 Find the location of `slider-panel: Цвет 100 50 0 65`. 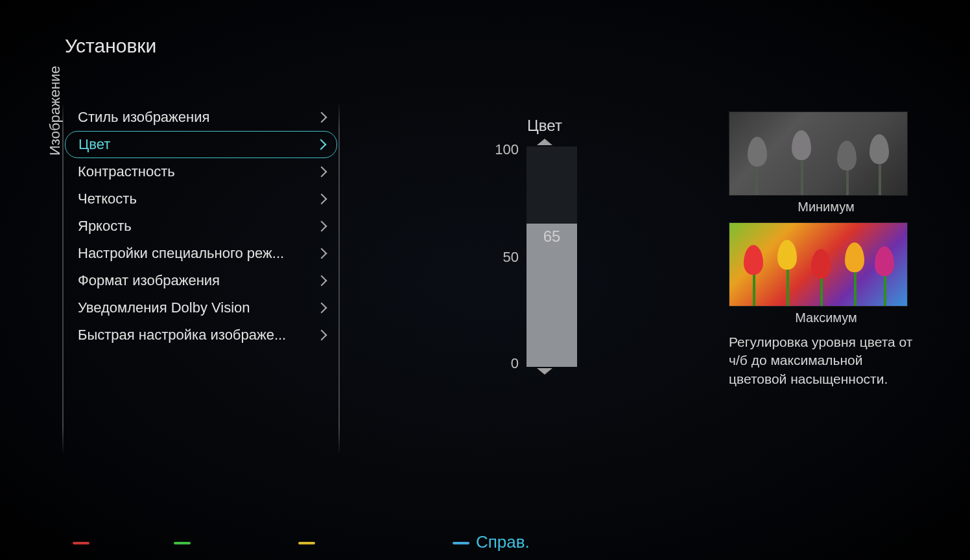

slider-panel: Цвет 100 50 0 65 is located at coordinates (545, 246).